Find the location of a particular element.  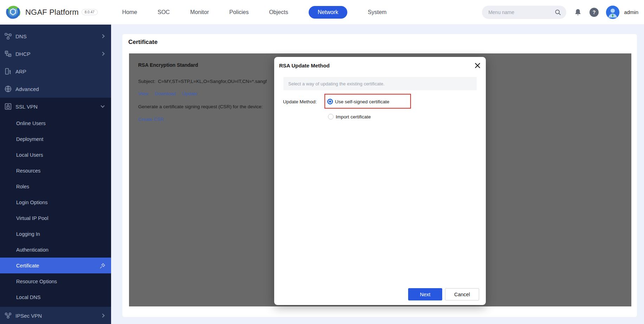

download-link: Download is located at coordinates (165, 93).